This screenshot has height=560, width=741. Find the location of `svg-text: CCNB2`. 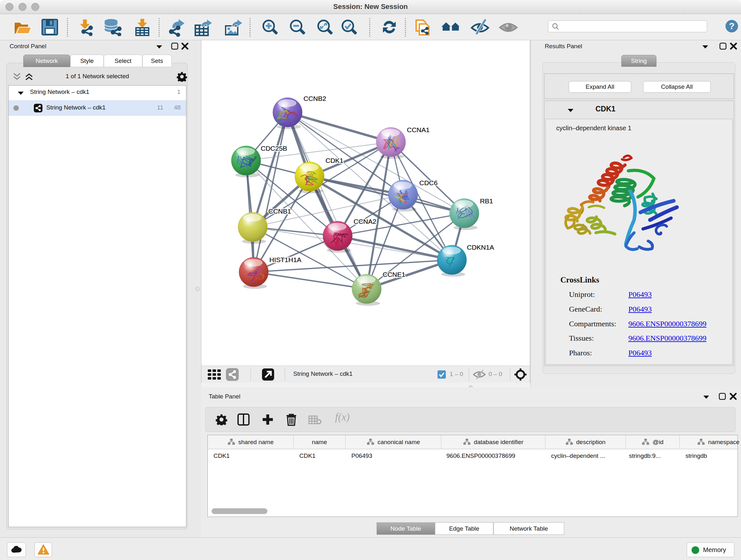

svg-text: CCNB2 is located at coordinates (315, 99).